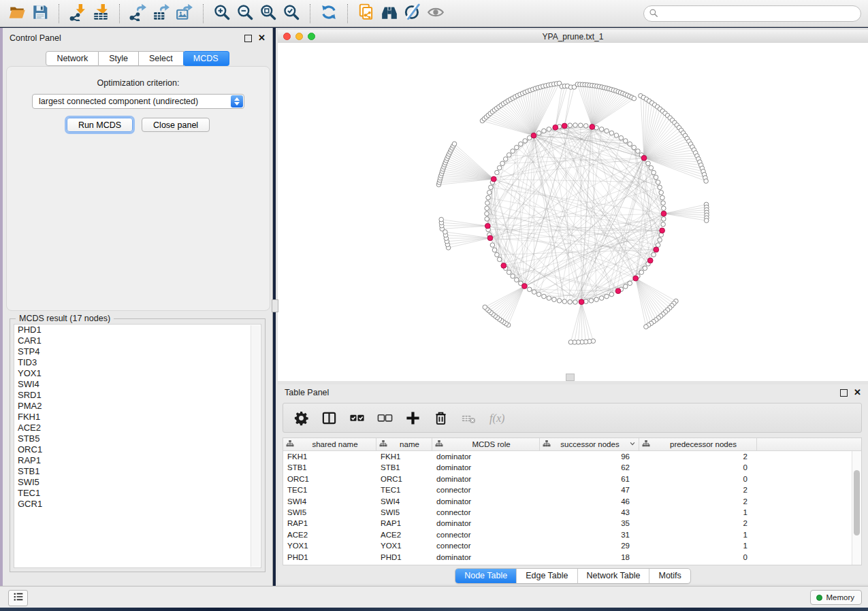 Image resolution: width=868 pixels, height=611 pixels. What do you see at coordinates (138, 406) in the screenshot?
I see `result-node-item: PMA2` at bounding box center [138, 406].